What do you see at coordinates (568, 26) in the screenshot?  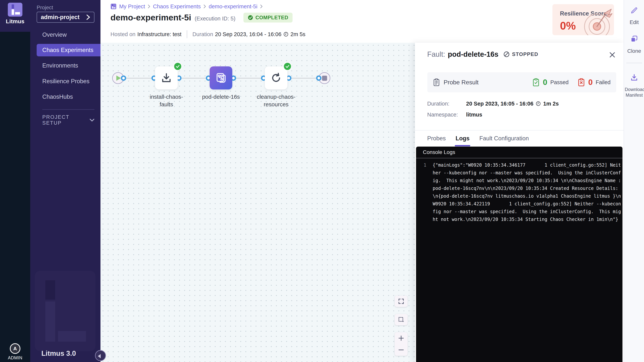 I see `resilience-score-value: 0%` at bounding box center [568, 26].